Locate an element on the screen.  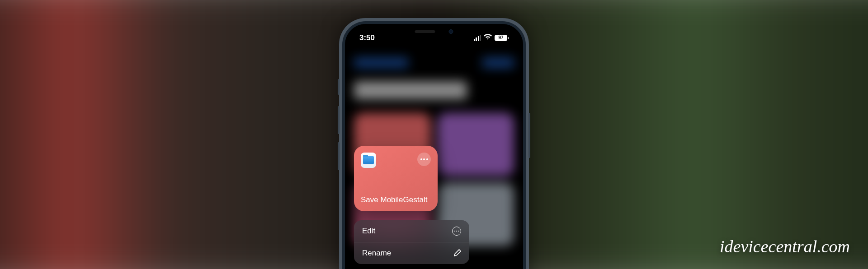
status-indicators: 97 is located at coordinates (491, 38).